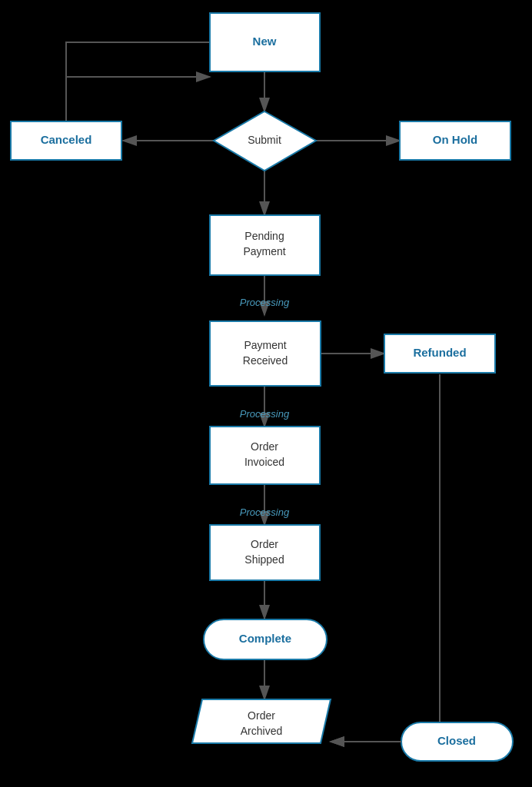 The width and height of the screenshot is (532, 787). What do you see at coordinates (66, 141) in the screenshot?
I see `canceled-node: Canceled` at bounding box center [66, 141].